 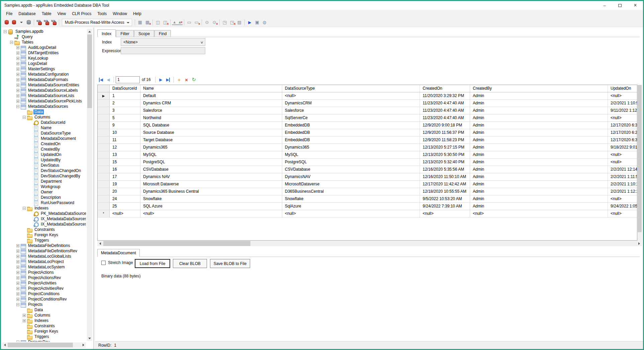 I want to click on tree-item-tables: −Tables, so click(x=44, y=42).